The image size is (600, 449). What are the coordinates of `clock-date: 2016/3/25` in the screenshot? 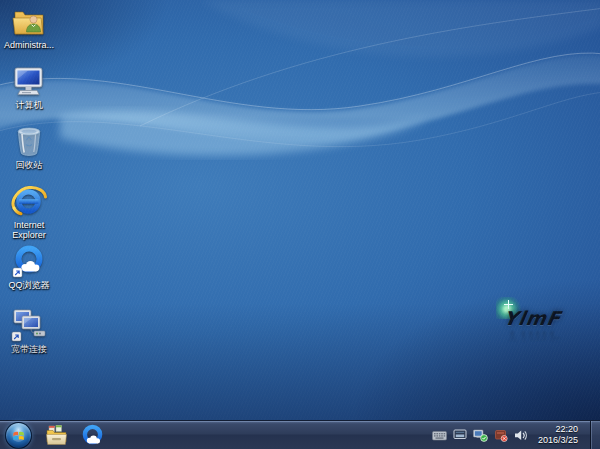 It's located at (558, 440).